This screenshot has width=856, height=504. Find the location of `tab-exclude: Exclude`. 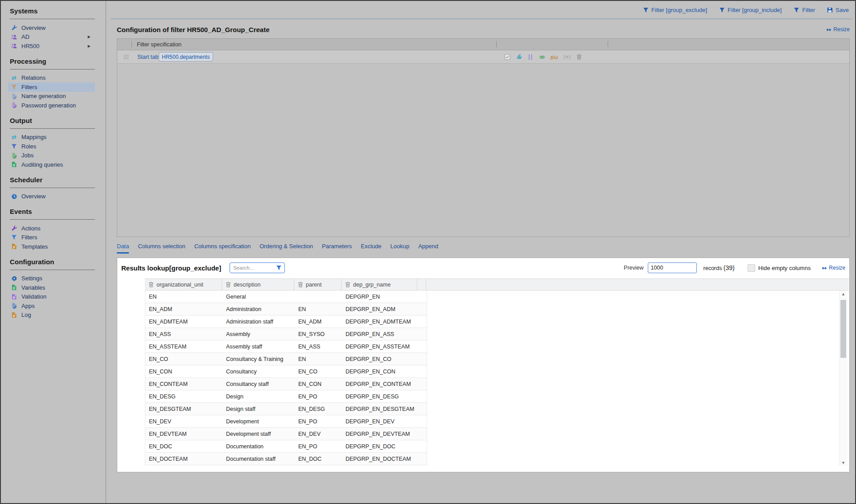

tab-exclude: Exclude is located at coordinates (371, 248).